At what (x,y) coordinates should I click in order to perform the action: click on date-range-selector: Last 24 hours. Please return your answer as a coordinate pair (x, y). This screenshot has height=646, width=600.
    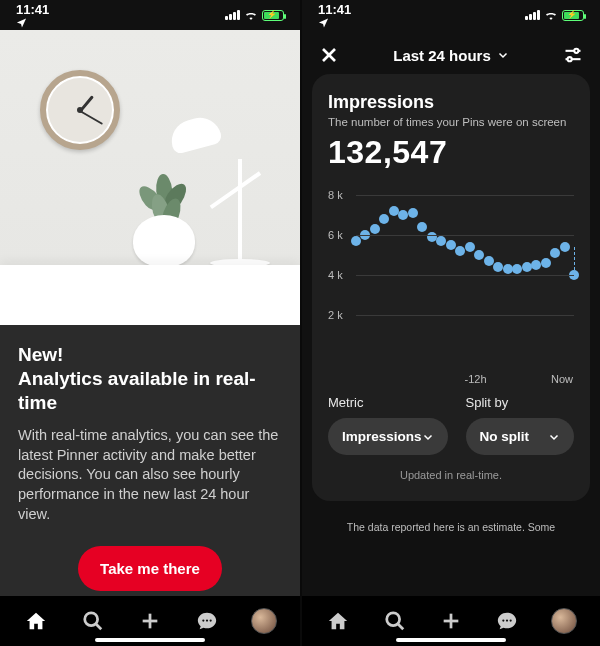
    Looking at the image, I should click on (451, 56).